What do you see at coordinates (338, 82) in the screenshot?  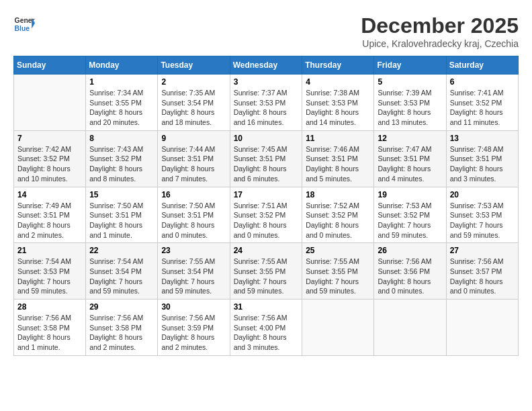 I see `day-number: 4` at bounding box center [338, 82].